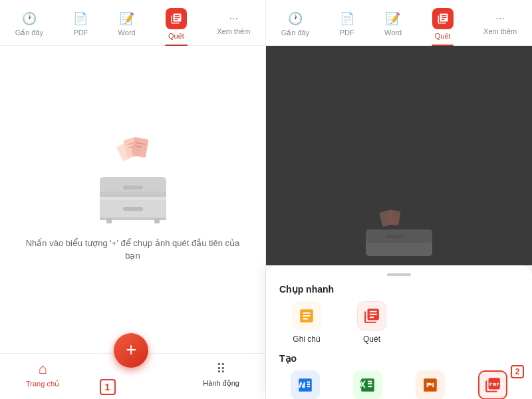  I want to click on scan-label: Quét, so click(372, 339).